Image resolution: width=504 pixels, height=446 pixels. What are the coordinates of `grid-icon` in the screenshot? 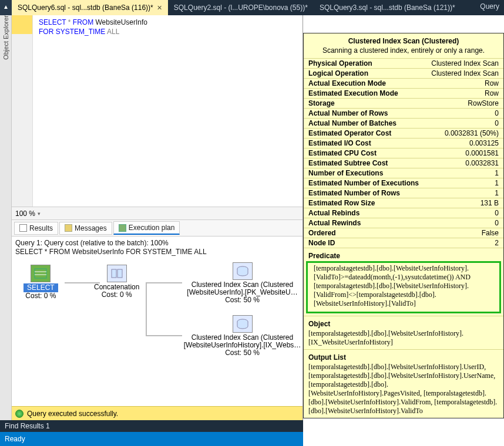 It's located at (23, 228).